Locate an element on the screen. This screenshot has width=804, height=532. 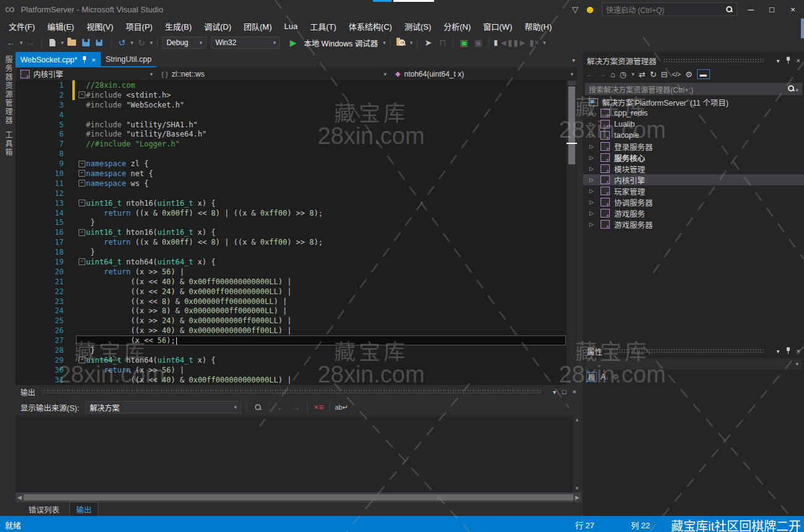
code-line-20: 20 return (x >> 56) | is located at coordinates (291, 272).